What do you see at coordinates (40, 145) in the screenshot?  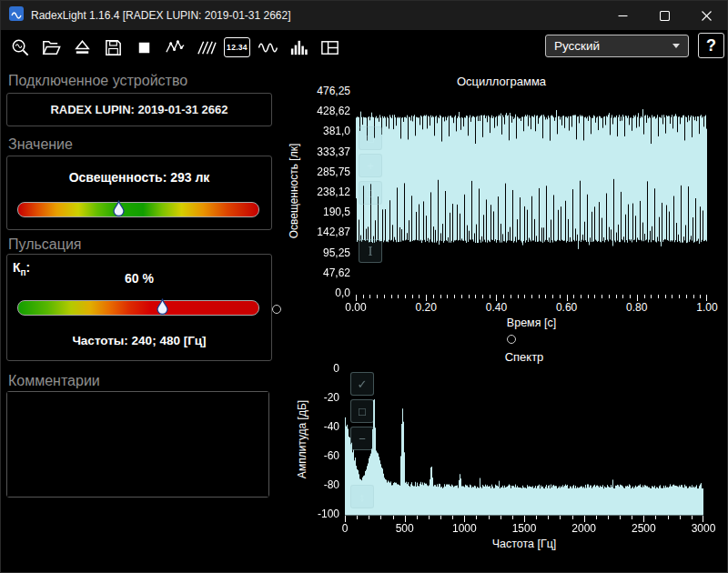 I see `value-section-title: Значение` at bounding box center [40, 145].